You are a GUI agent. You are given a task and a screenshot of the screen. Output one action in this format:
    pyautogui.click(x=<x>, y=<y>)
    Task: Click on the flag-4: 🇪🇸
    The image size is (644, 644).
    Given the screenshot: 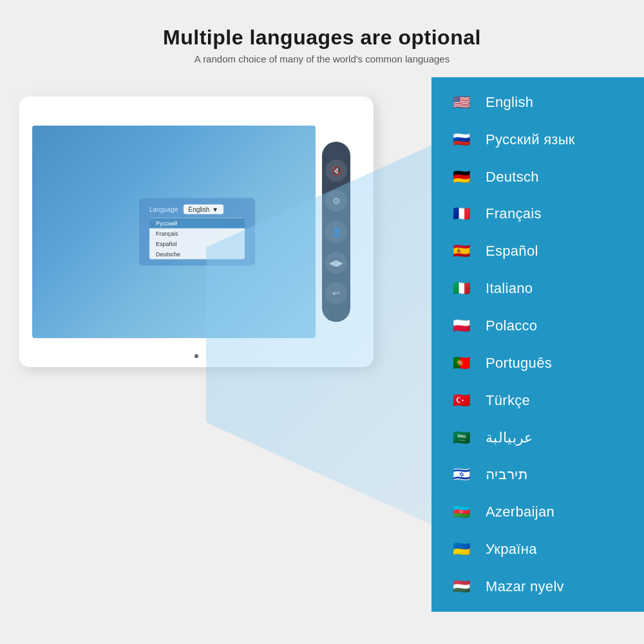 What is the action you would take?
    pyautogui.click(x=461, y=251)
    